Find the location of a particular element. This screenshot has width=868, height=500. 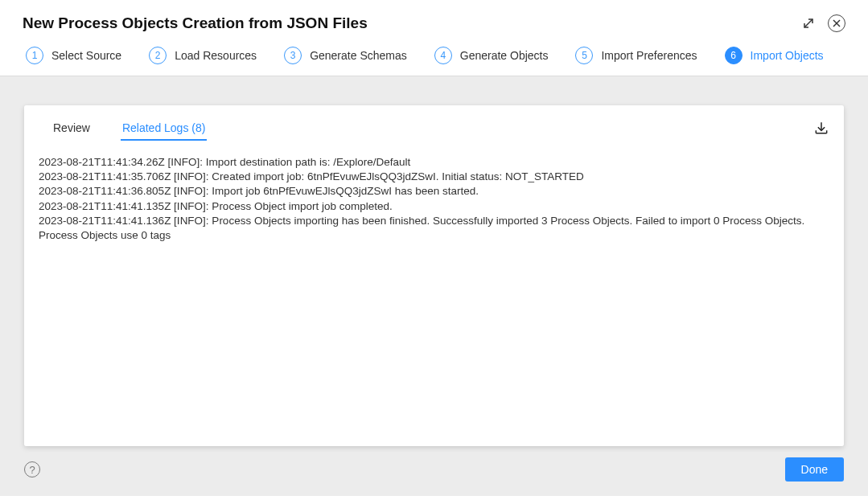

step-5: 5Import Preferences is located at coordinates (636, 55).